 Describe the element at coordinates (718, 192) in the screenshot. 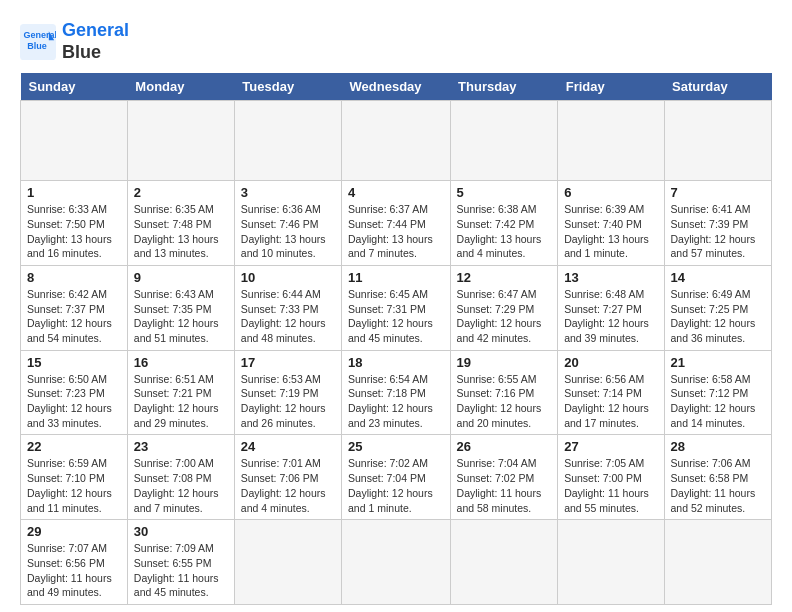

I see `day-number: 7` at that location.